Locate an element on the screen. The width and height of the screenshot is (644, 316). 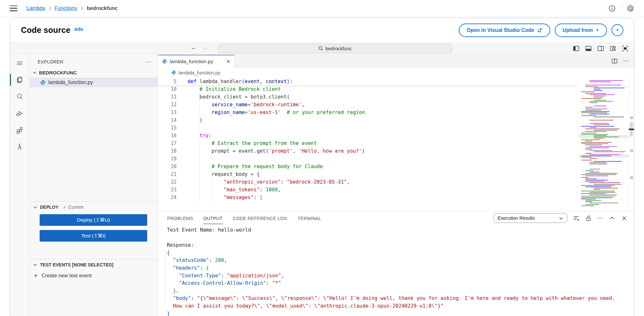
ellipsis-icon: ⋯ is located at coordinates (626, 61).